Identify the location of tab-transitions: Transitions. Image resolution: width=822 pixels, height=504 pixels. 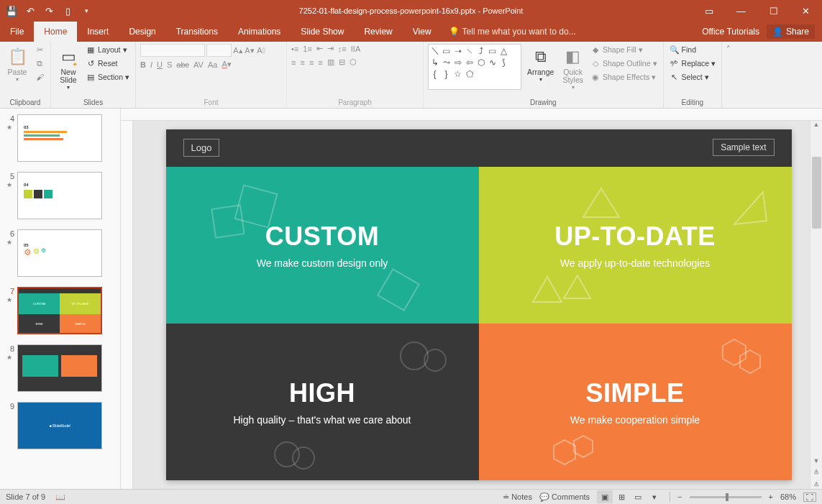
(197, 32).